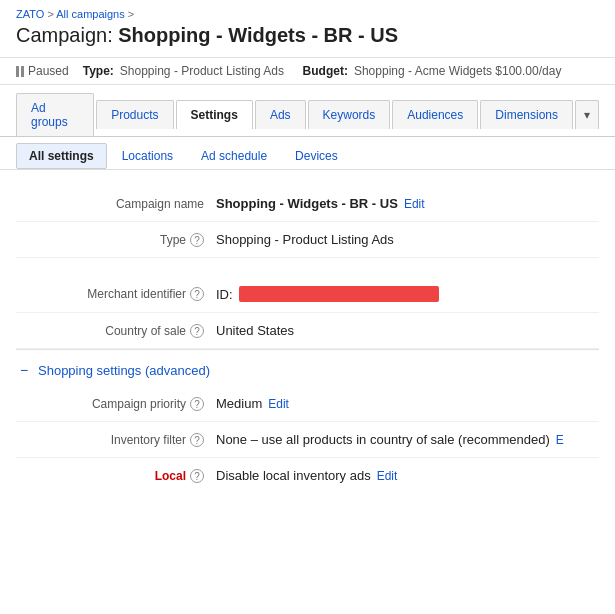 Image resolution: width=615 pixels, height=614 pixels. I want to click on meta-separator, so click(294, 71).